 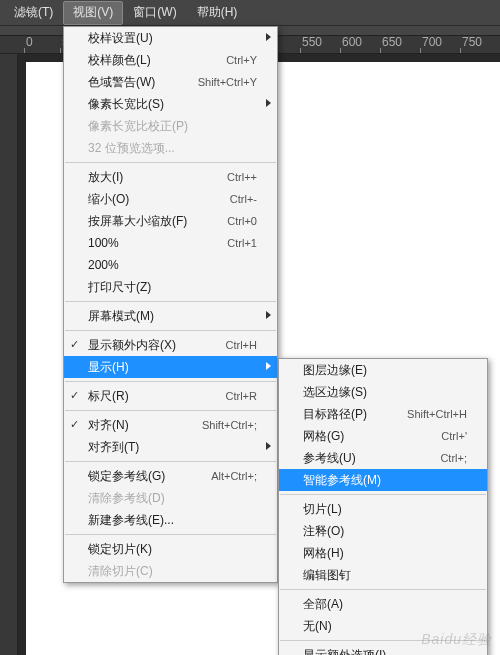 I want to click on shortcut-label: Ctrl+H, so click(x=242, y=345).